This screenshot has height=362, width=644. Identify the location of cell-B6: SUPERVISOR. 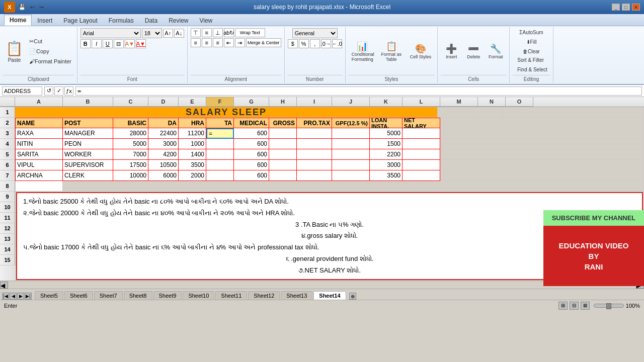
(88, 165).